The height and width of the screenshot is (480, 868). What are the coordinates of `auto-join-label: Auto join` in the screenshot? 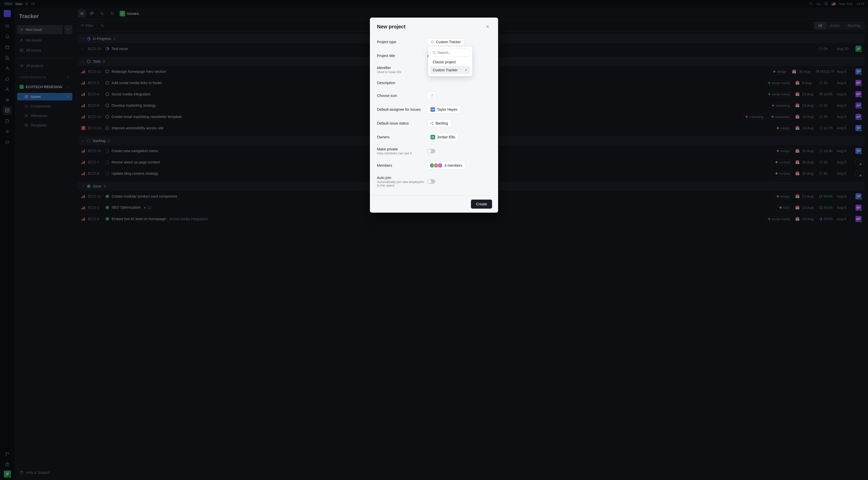 It's located at (402, 178).